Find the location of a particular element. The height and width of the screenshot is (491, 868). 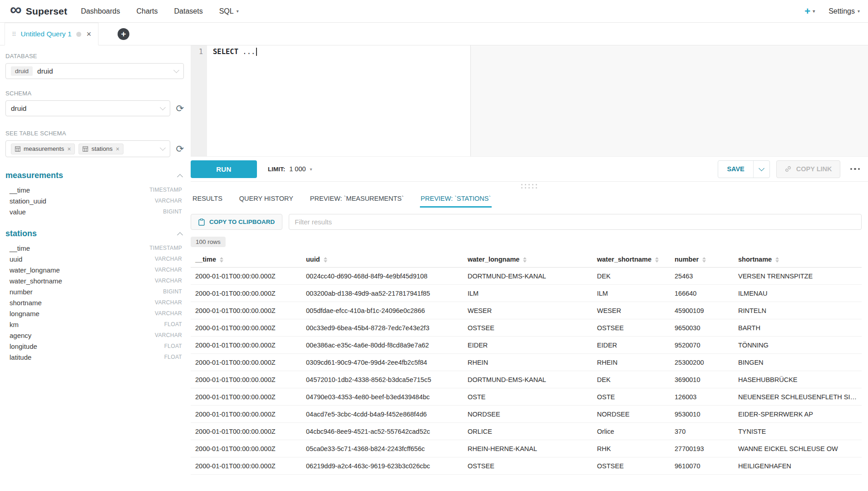

grid-row: 2000-01-01T00:00:00.000Z0309cd61-90c9-47… is located at coordinates (526, 362).